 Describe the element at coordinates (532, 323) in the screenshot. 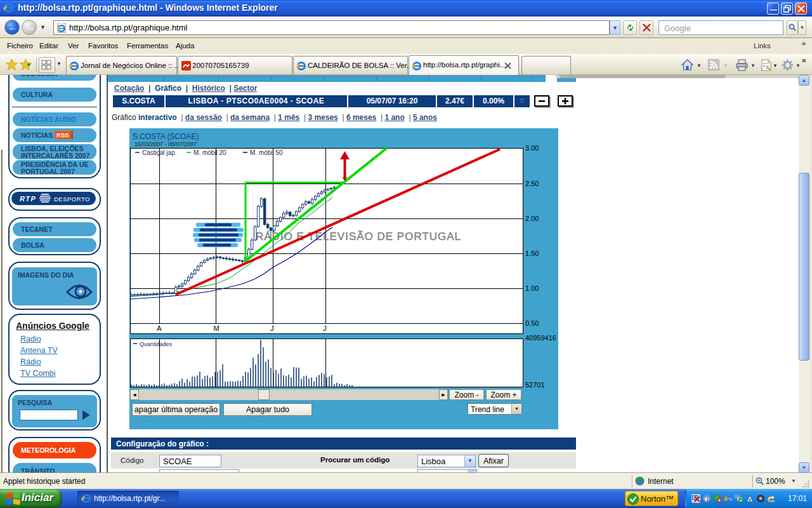

I see `svg-text: 0.50` at that location.